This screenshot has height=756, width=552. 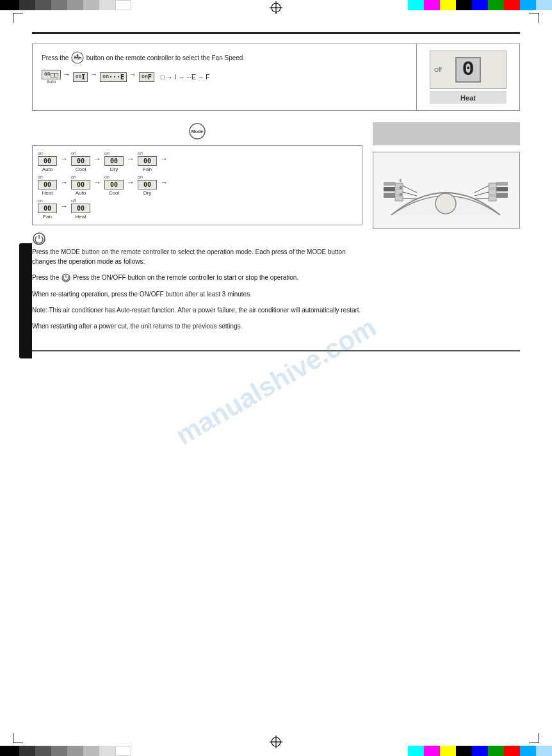 What do you see at coordinates (47, 209) in the screenshot?
I see `mode-unit-fan2: on 00 Fan` at bounding box center [47, 209].